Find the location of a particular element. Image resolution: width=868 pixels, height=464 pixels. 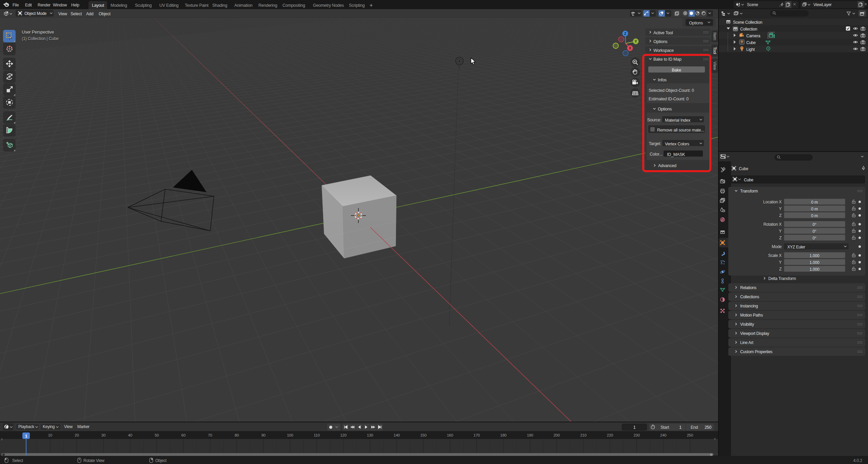

svg-text: View is located at coordinates (715, 66).